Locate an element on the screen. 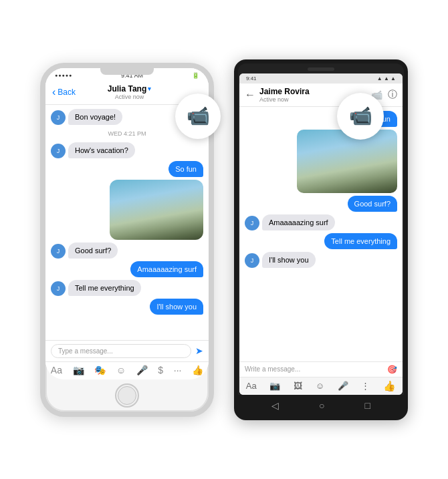  iphone-input-area: Type a message... ➤ is located at coordinates (127, 351).